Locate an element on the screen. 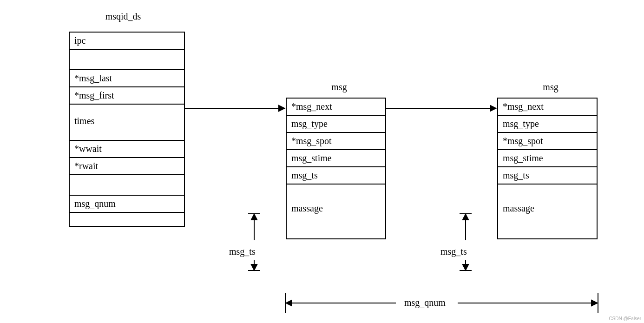 Image resolution: width=644 pixels, height=323 pixels. msqid-row-blank2 is located at coordinates (127, 185).